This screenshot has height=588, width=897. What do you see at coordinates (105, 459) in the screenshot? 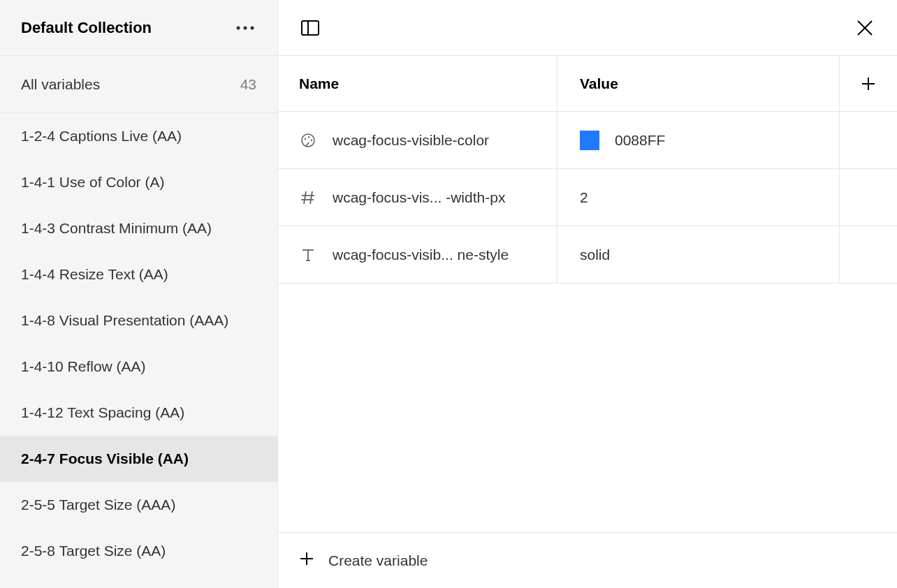
I see `sidebar-group-label: 2-4-7 Focus Visible (AA)` at bounding box center [105, 459].